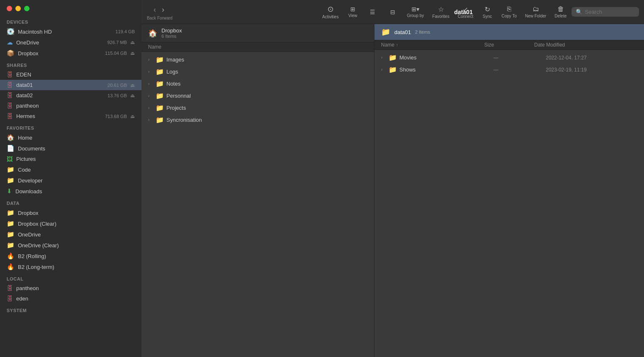 This screenshot has width=644, height=357. Describe the element at coordinates (353, 9) in the screenshot. I see `view-icon: ⊞` at that location.